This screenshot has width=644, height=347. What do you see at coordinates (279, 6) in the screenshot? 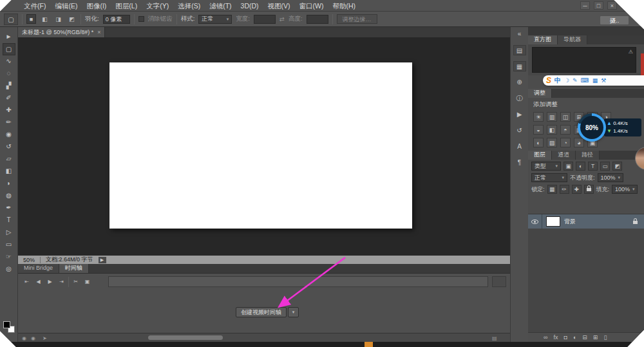
I see `menu-view: 视图(V)` at bounding box center [279, 6].